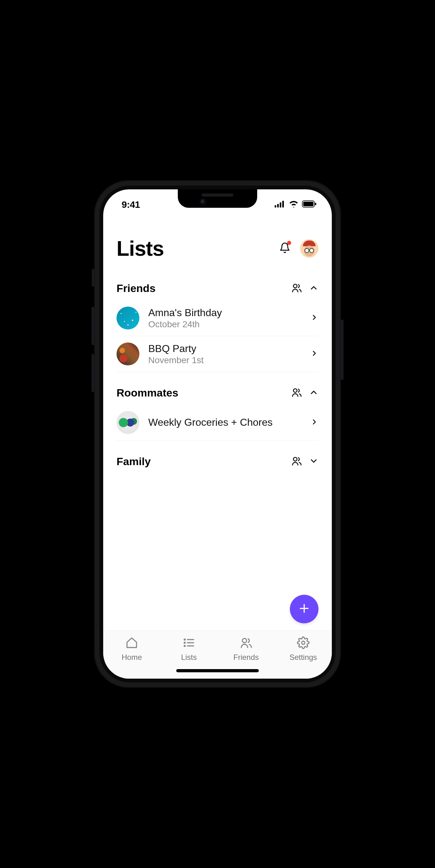 The height and width of the screenshot is (868, 435). What do you see at coordinates (246, 644) in the screenshot?
I see `friends-icon` at bounding box center [246, 644].